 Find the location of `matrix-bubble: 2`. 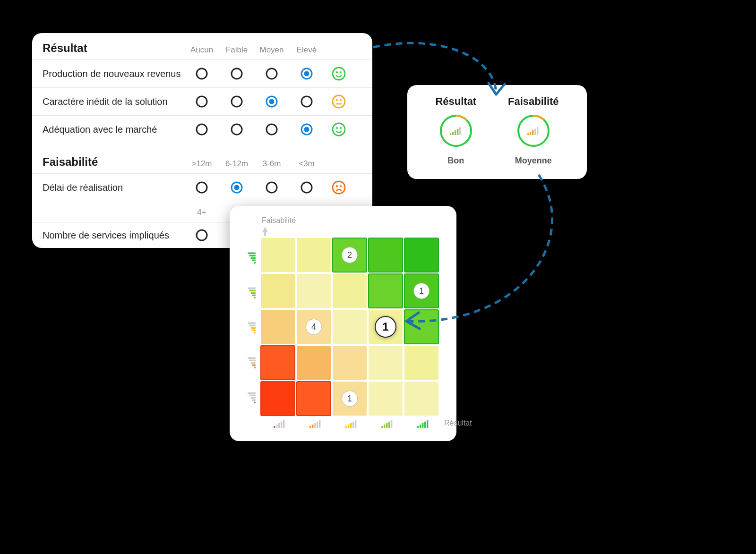

matrix-bubble: 2 is located at coordinates (350, 255).